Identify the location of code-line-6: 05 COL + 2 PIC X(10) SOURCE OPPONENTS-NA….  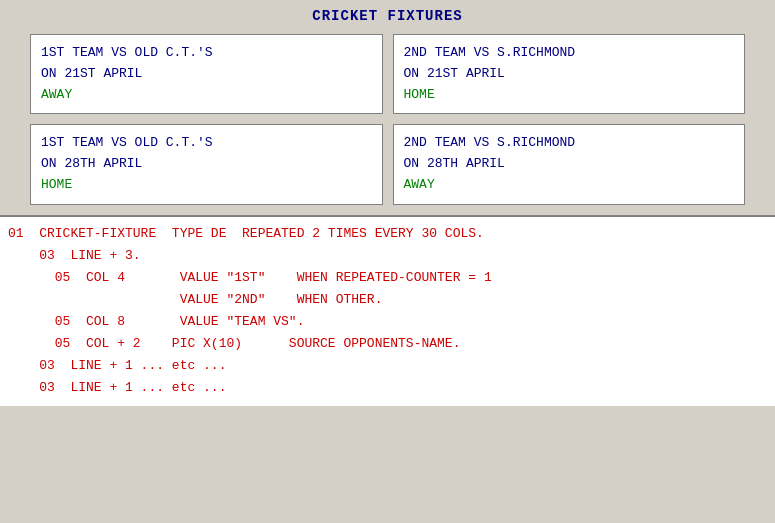
(388, 344).